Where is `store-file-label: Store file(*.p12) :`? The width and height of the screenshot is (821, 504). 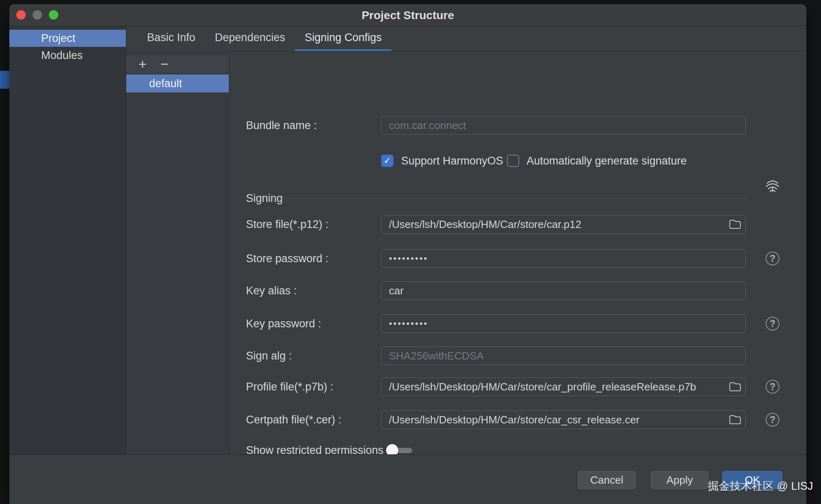
store-file-label: Store file(*.p12) : is located at coordinates (288, 224).